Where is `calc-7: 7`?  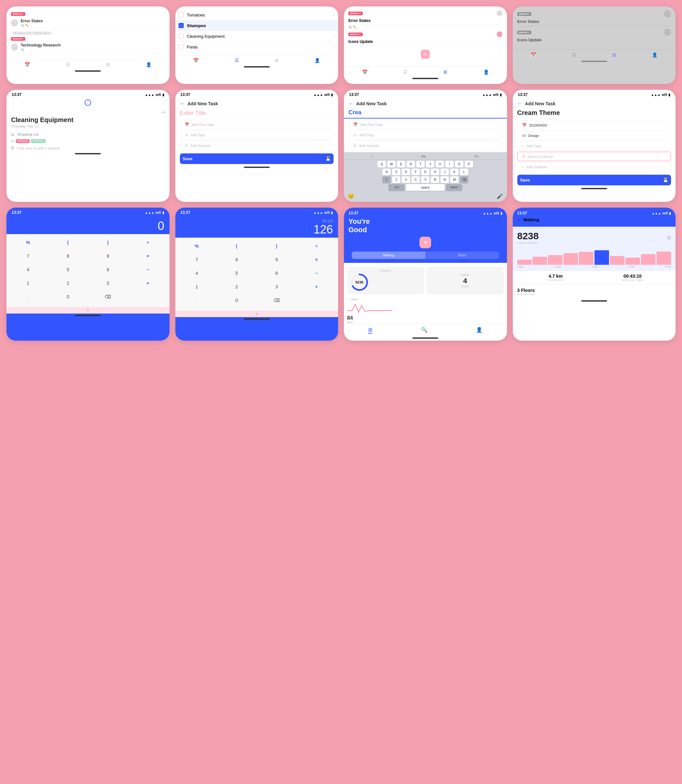 calc-7: 7 is located at coordinates (28, 256).